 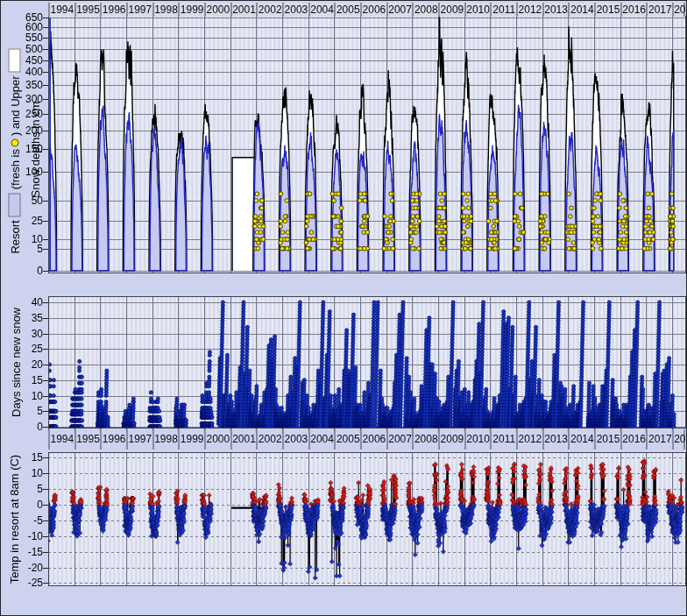 What do you see at coordinates (16, 142) in the screenshot?
I see `fresh-snow-dot-icon` at bounding box center [16, 142].